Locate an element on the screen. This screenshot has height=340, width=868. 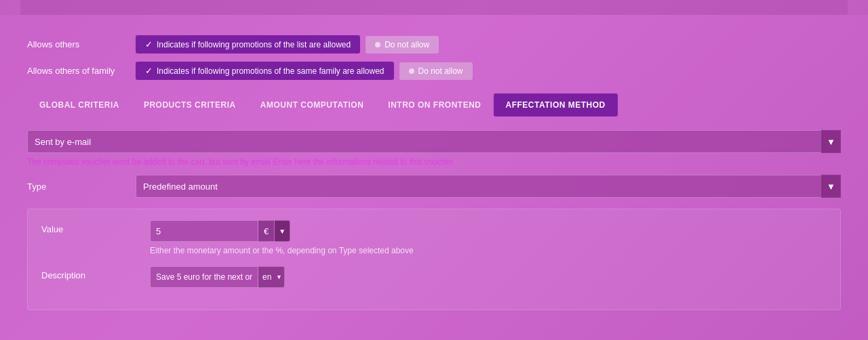
allows-others-option1: ✓ Indicates if following promotions of t… is located at coordinates (248, 45).